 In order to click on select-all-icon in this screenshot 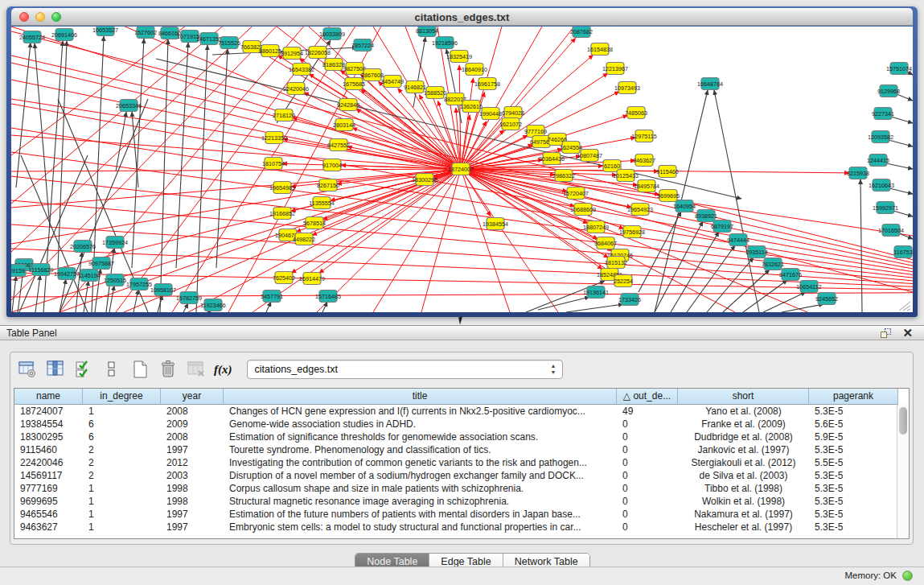, I will do `click(84, 369)`.